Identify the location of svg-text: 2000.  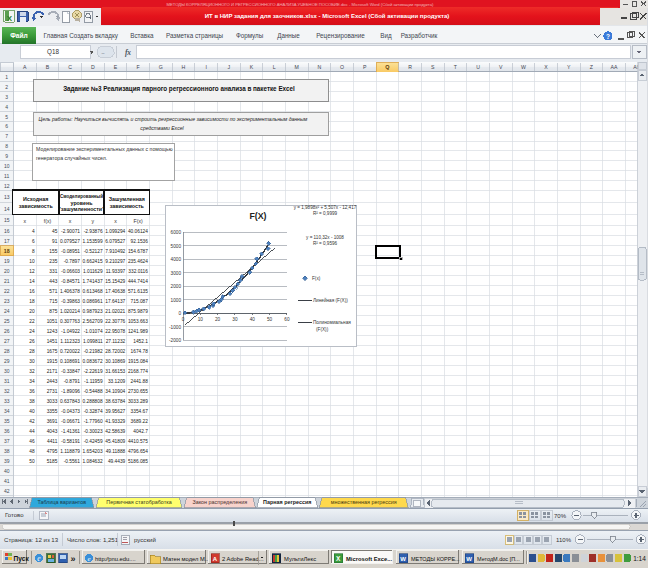
(176, 286).